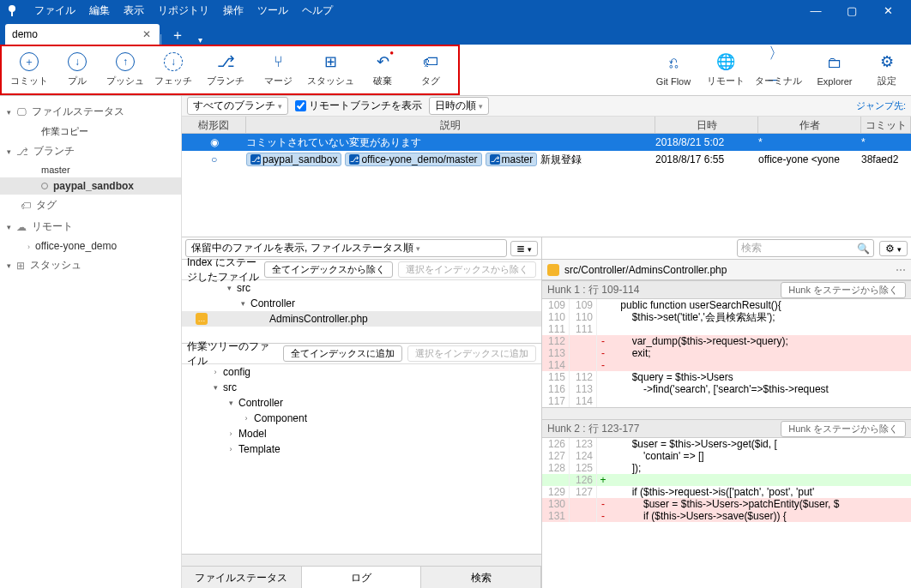 The height and width of the screenshot is (588, 911). What do you see at coordinates (472, 353) in the screenshot?
I see `stage-selection-button: 選択をインデックスに追加` at bounding box center [472, 353].